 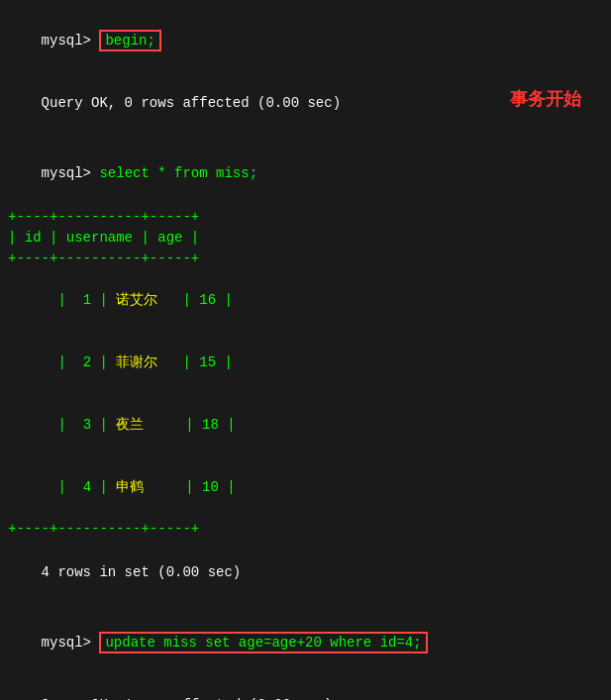 I want to click on table-row-1-2: | 2 | 菲谢尔 | 15 |, so click(x=305, y=362).